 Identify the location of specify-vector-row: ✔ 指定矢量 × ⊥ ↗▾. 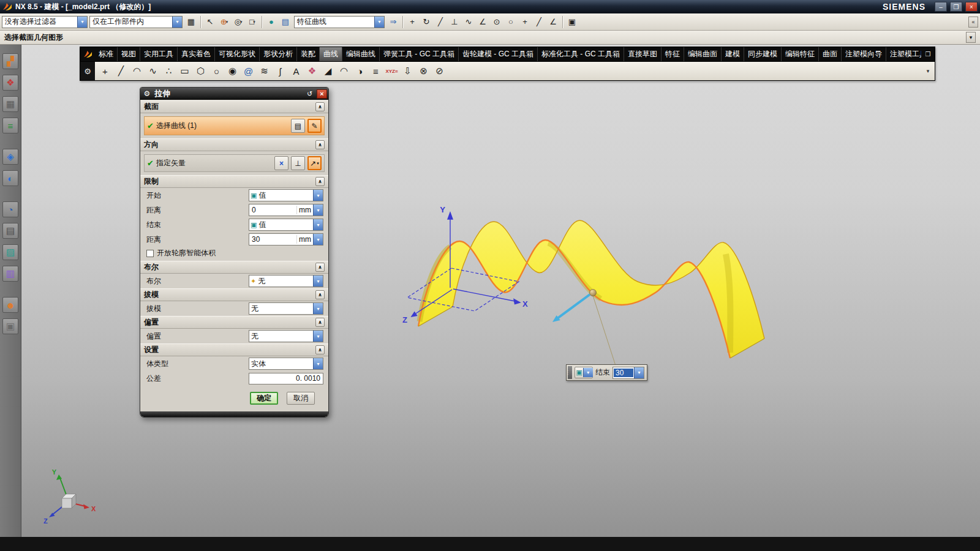
(234, 163).